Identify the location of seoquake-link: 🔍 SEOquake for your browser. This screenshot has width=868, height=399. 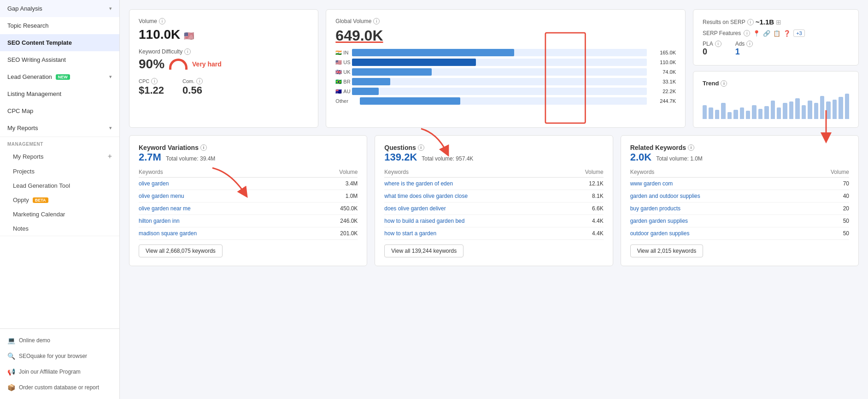
(60, 356).